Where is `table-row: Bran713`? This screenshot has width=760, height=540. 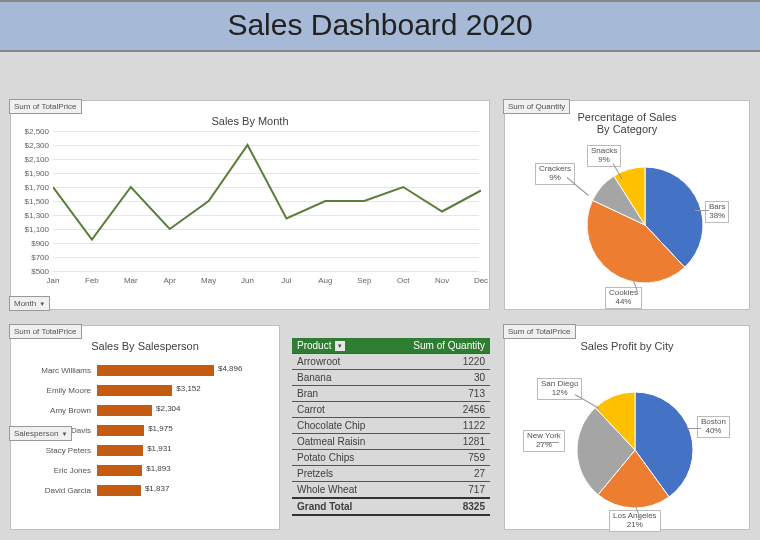
table-row: Bran713 is located at coordinates (391, 394).